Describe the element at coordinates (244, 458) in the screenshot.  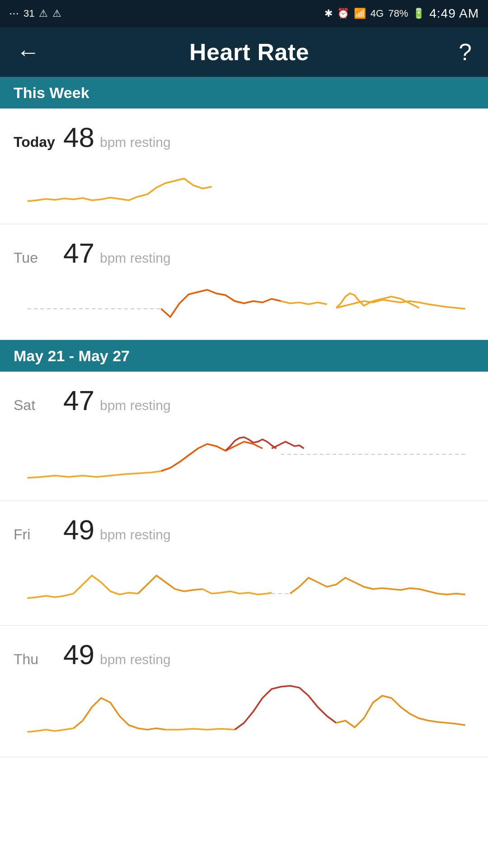
I see `chart-sat` at that location.